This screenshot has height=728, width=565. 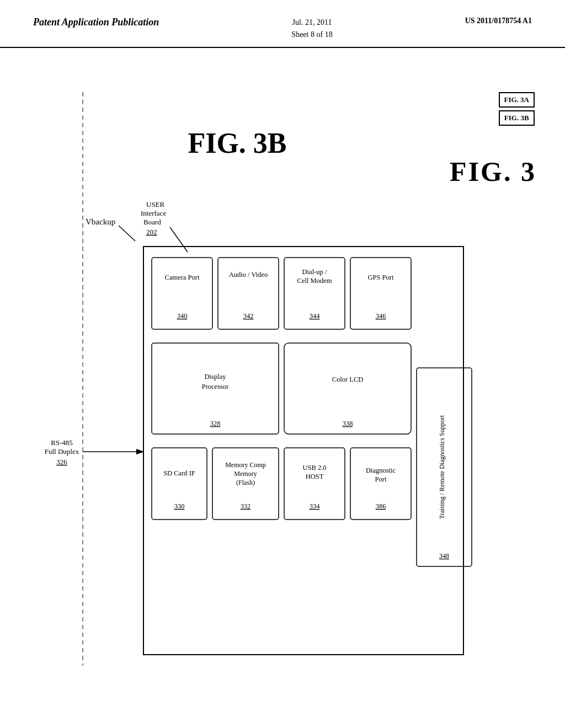 What do you see at coordinates (282, 24) in the screenshot?
I see `page-header: Patent Application Publication Jul. 21, …` at bounding box center [282, 24].